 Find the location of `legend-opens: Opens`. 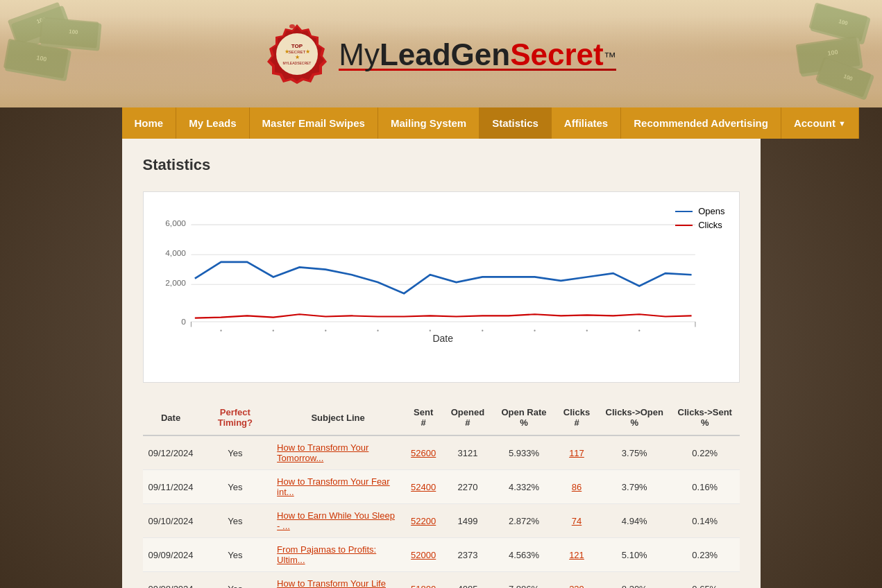

legend-opens: Opens is located at coordinates (699, 211).